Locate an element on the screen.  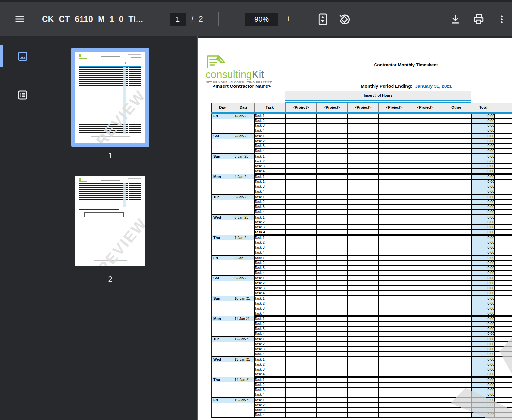
task-cell: Task 1 is located at coordinates (270, 217).